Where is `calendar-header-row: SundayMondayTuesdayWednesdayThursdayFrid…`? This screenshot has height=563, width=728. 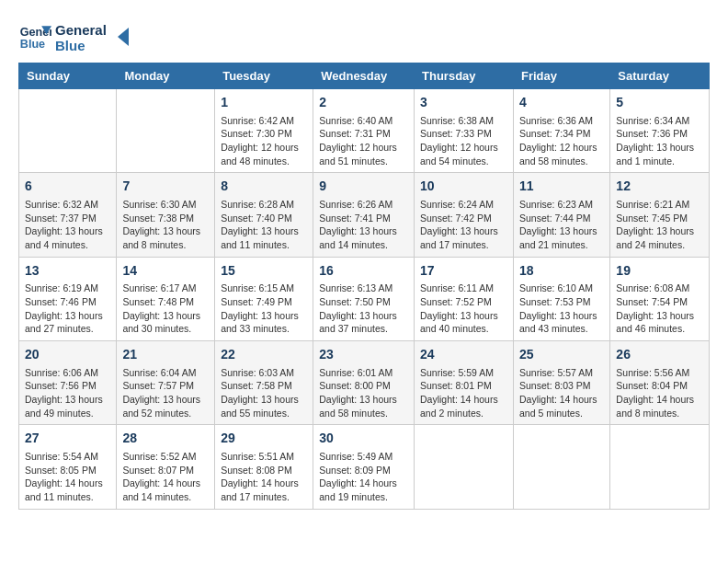
calendar-header-row: SundayMondayTuesdayWednesdayThursdayFrid… is located at coordinates (364, 76).